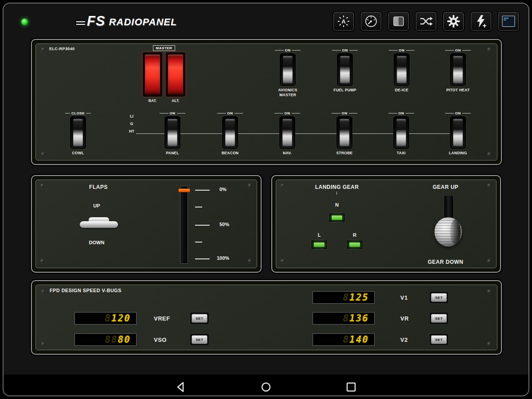 The image size is (532, 399). I want to click on alternator-label: ALT., so click(176, 101).